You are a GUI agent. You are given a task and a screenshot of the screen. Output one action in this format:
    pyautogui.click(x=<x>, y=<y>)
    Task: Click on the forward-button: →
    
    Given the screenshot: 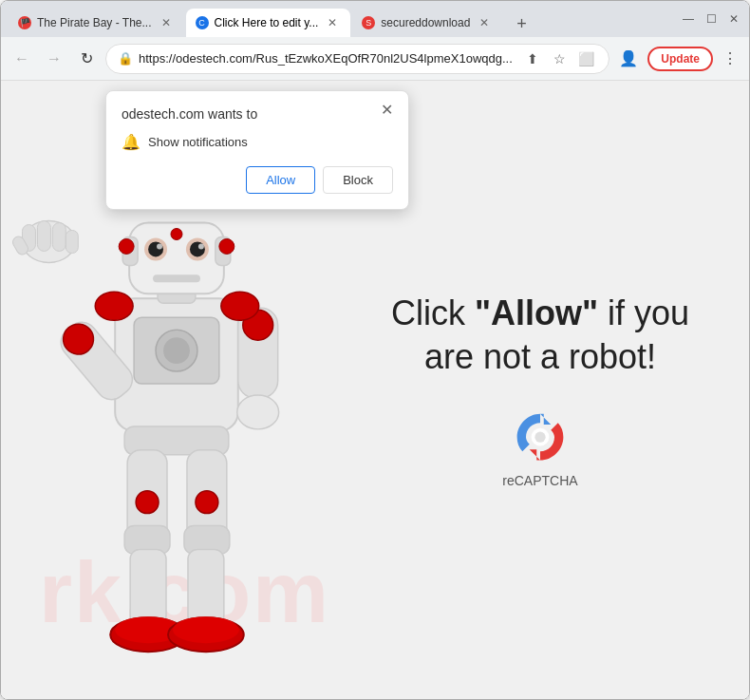 What is the action you would take?
    pyautogui.click(x=54, y=59)
    